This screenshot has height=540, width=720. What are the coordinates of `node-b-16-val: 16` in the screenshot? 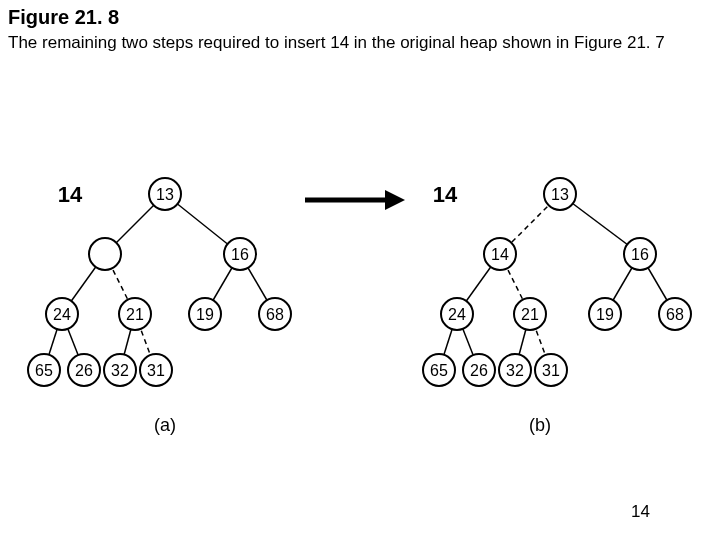 It's located at (640, 254).